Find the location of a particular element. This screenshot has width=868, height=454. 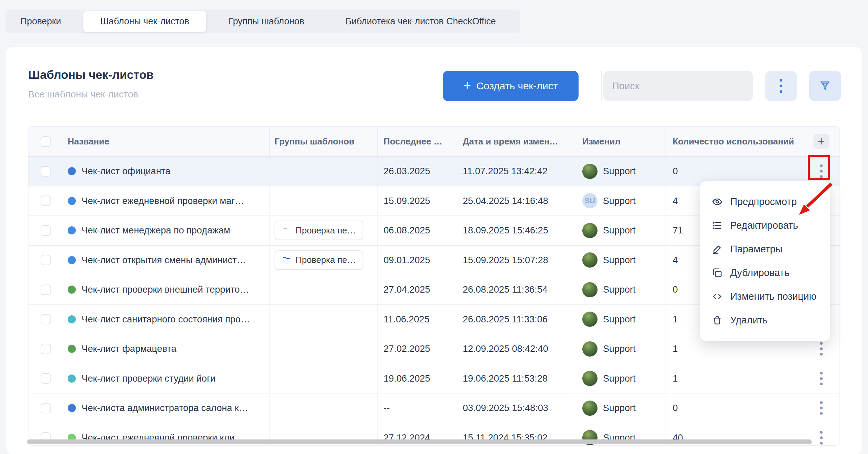

filter-button is located at coordinates (825, 86).